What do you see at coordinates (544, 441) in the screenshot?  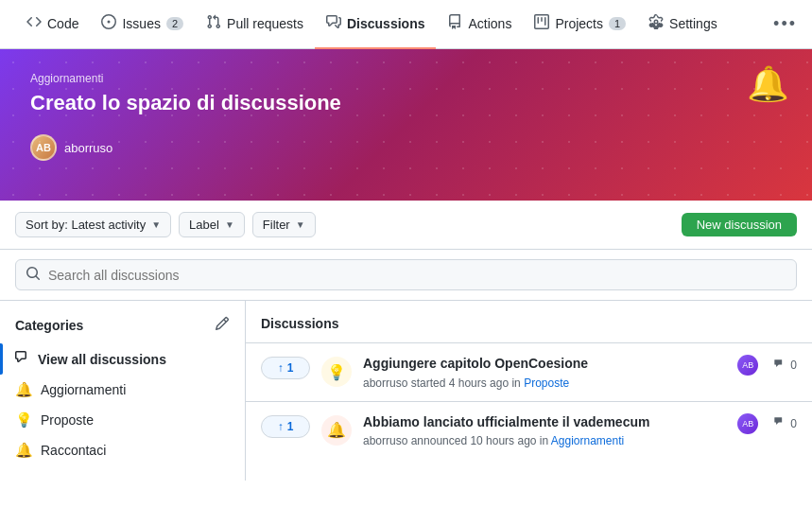 I see `discussion-meta-d2: aborruso announced 10 hours ago in Aggio…` at bounding box center [544, 441].